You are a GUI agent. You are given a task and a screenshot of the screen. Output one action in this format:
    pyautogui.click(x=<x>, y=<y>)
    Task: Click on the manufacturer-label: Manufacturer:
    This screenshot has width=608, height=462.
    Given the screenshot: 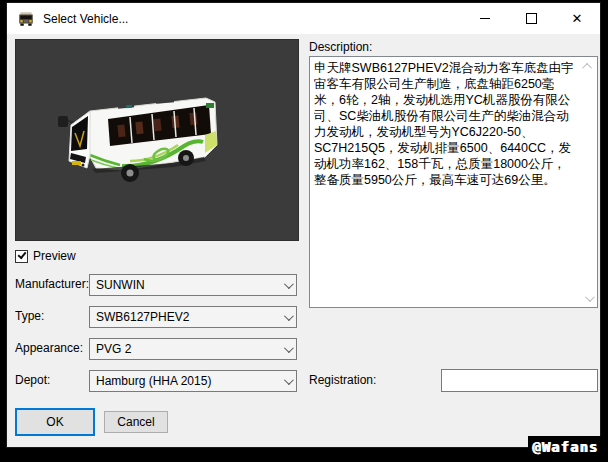 What is the action you would take?
    pyautogui.click(x=52, y=284)
    